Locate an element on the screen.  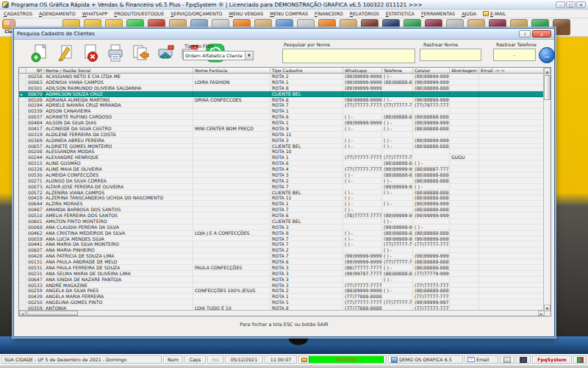
table-row: 00244 ALEXANDRE HENRIQUE ROTA 1 (77)7777… is located at coordinates (285, 158).